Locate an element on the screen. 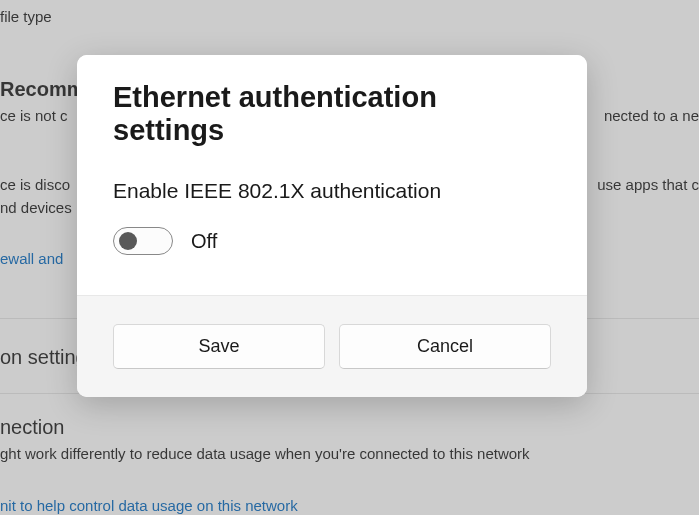  toggle-knob is located at coordinates (128, 241).